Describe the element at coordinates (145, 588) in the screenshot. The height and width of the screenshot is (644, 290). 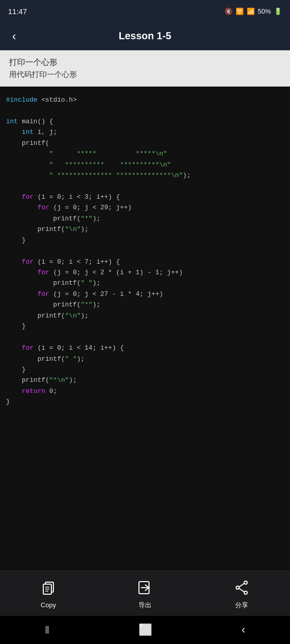
I see `export-icon` at that location.